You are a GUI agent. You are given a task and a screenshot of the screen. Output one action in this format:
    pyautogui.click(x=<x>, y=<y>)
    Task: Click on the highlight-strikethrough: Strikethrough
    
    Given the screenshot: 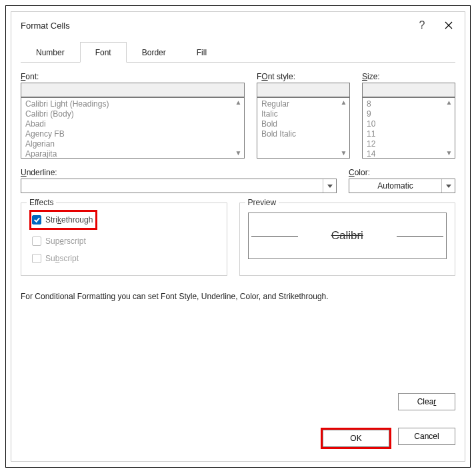 What is the action you would take?
    pyautogui.click(x=63, y=220)
    